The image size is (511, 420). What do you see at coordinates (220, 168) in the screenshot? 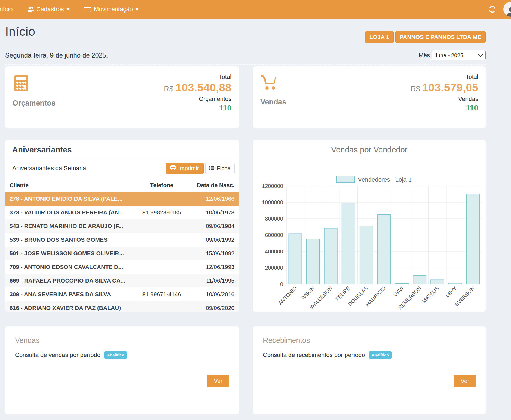
I see `ficha-button: Ficha` at bounding box center [220, 168].